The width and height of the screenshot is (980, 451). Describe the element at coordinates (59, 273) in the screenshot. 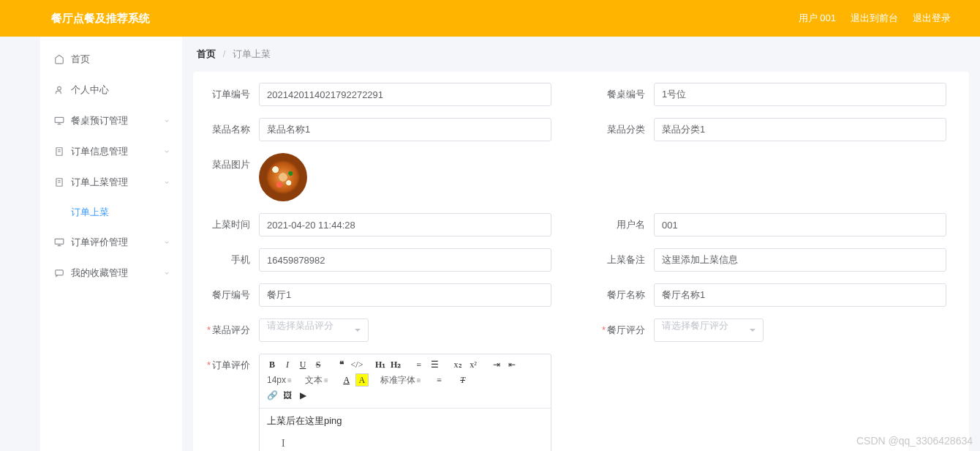

I see `chat-icon` at that location.